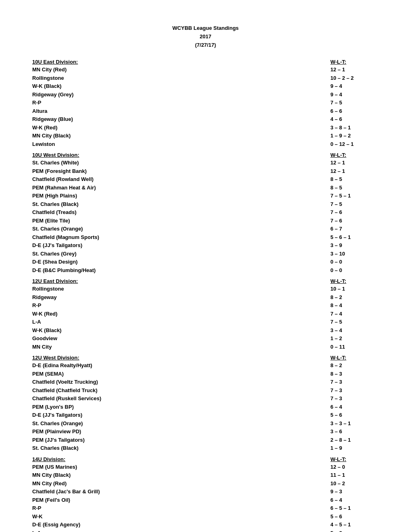 This screenshot has height=532, width=411. What do you see at coordinates (355, 424) in the screenshot?
I see `team-record: 3 – 3 – 1` at bounding box center [355, 424].